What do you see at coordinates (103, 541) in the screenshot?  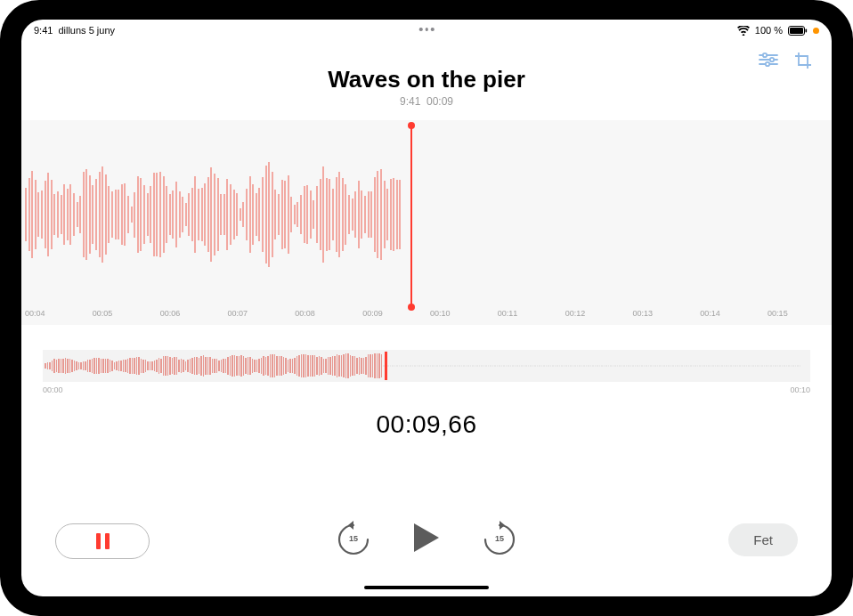 I see `pause-icon` at bounding box center [103, 541].